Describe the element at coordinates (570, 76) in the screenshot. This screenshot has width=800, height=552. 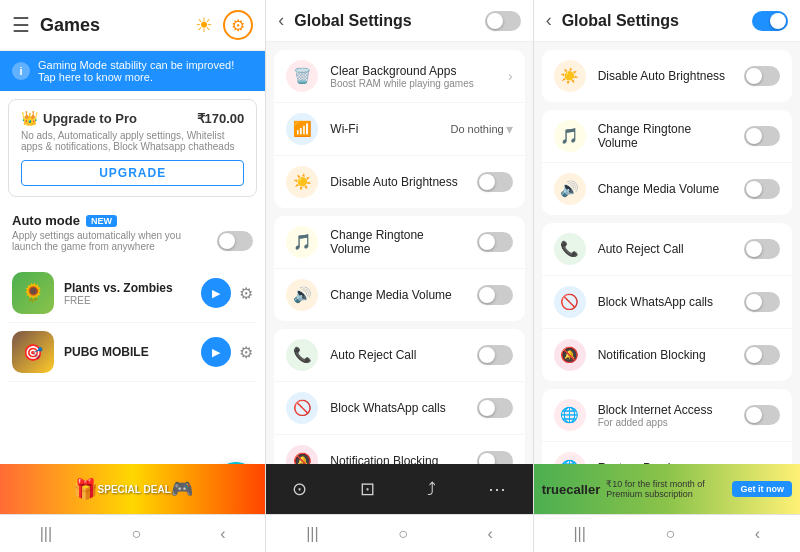
I see `brightness-icon-3: ☀️` at that location.